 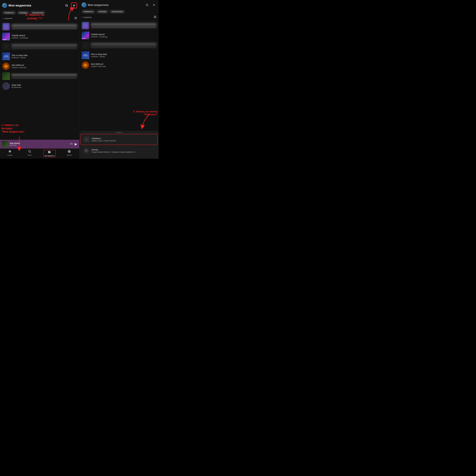 I want to click on grid-view-icon-right, so click(x=155, y=17).